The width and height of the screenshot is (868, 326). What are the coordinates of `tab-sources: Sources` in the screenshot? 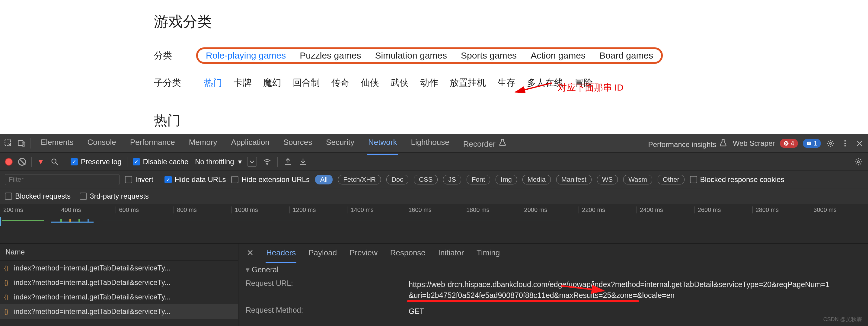 It's located at (298, 143).